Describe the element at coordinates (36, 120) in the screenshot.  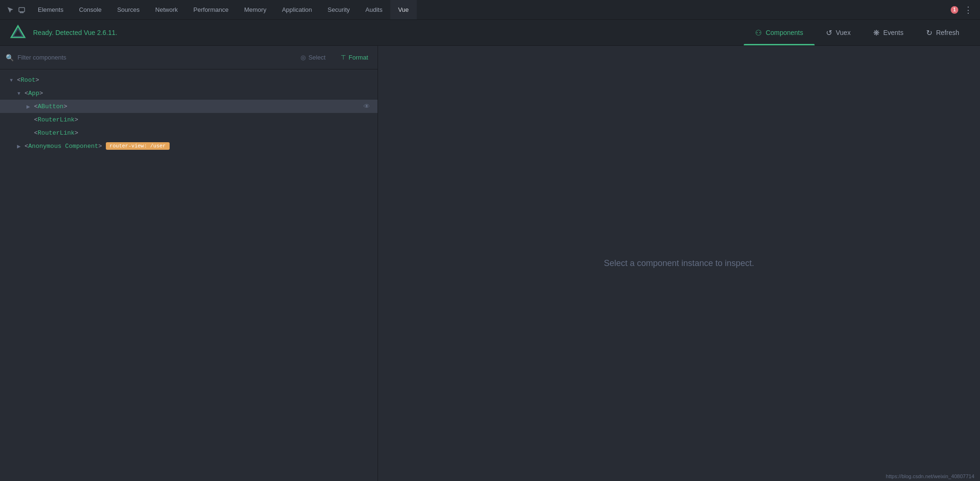
I see `component-tag-rl1-open: <` at that location.